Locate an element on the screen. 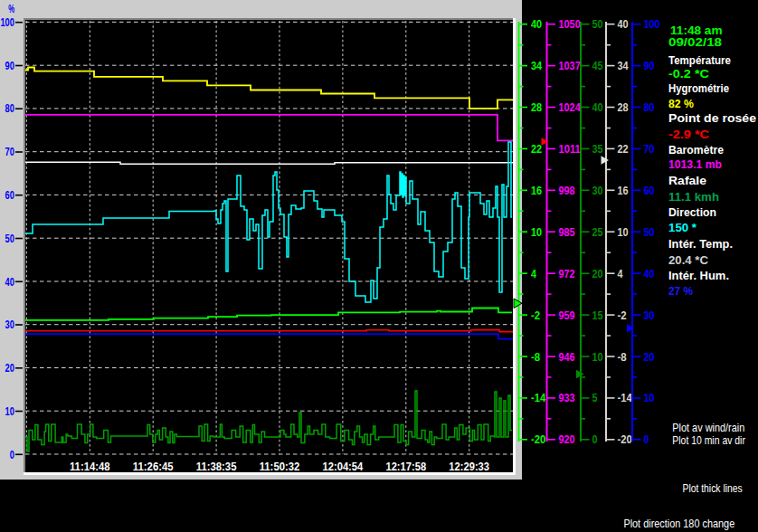 This screenshot has width=758, height=532. svg-text: 946 is located at coordinates (567, 356).